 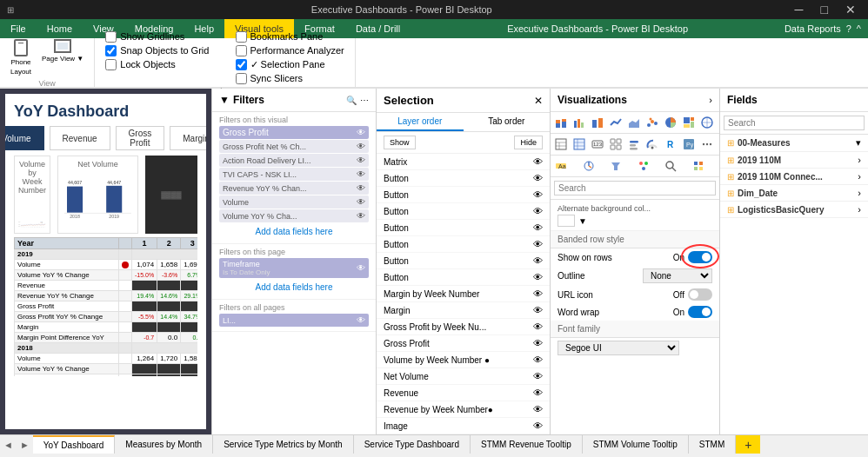 I want to click on viz-expand-btn: ›, so click(x=711, y=100).